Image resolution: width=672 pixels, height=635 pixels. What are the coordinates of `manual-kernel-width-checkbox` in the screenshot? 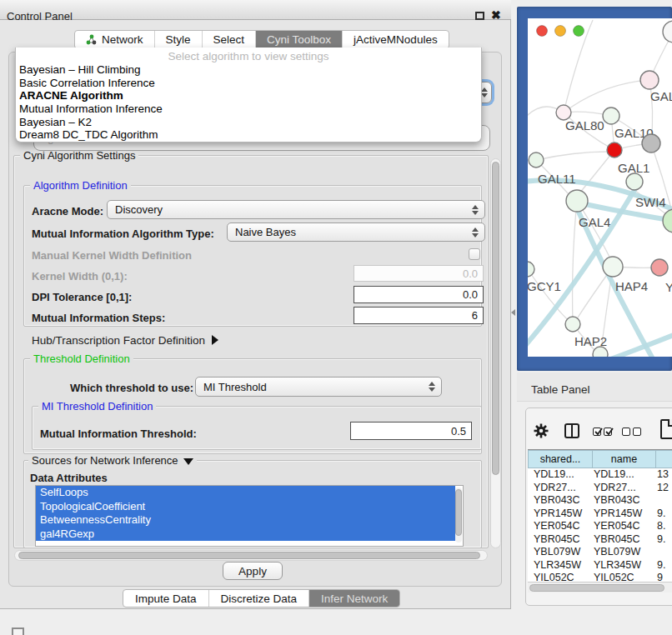 It's located at (474, 254).